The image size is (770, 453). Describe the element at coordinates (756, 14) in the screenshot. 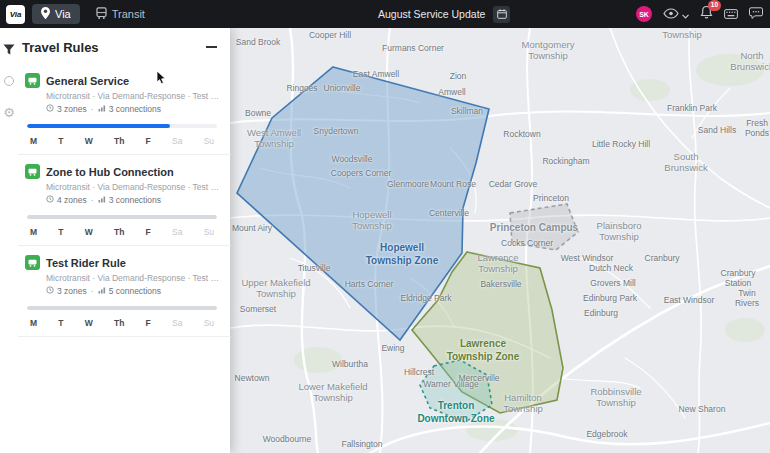

I see `chat-bubble-icon` at that location.